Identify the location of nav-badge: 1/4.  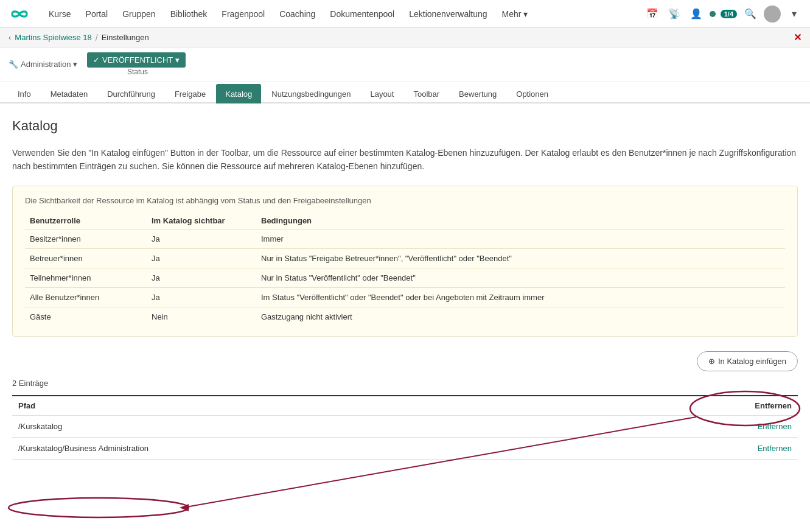
(729, 14).